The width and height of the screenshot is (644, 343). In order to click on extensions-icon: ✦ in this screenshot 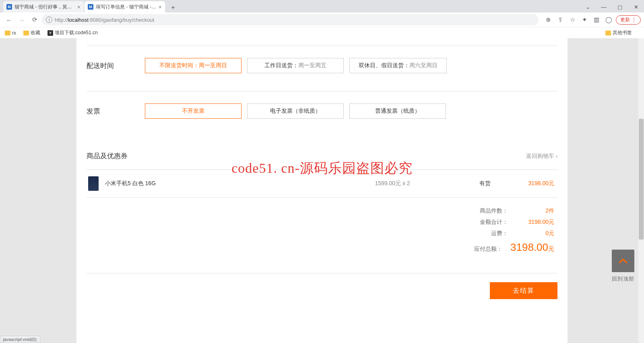, I will do `click(584, 20)`.